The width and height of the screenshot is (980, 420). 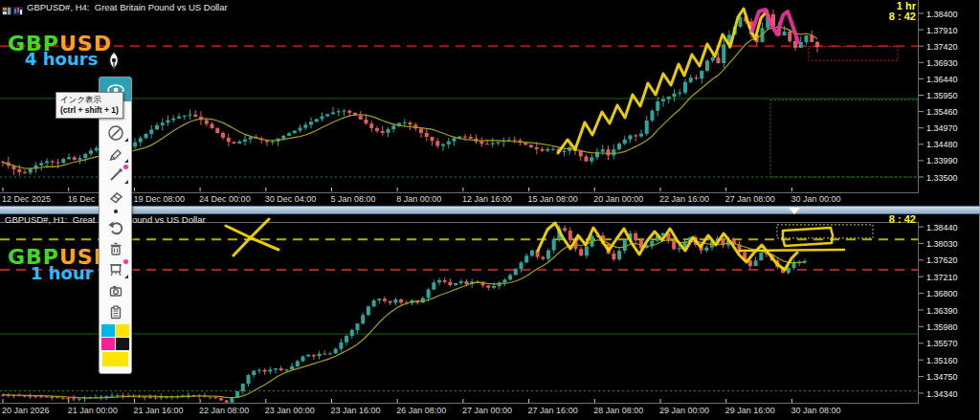 I want to click on time-axis-label: 24 Dec 00:00, so click(x=225, y=199).